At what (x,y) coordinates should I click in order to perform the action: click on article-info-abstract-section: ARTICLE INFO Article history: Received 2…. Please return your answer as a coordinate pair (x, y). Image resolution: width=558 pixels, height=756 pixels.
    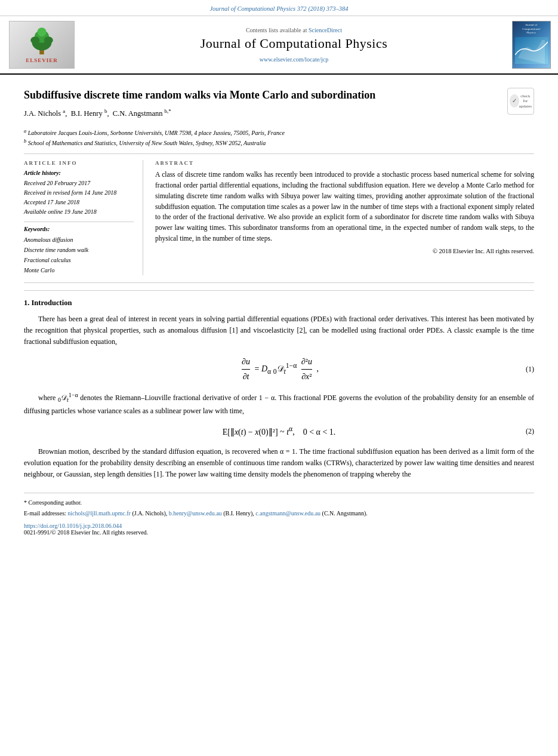
    Looking at the image, I should click on (279, 222).